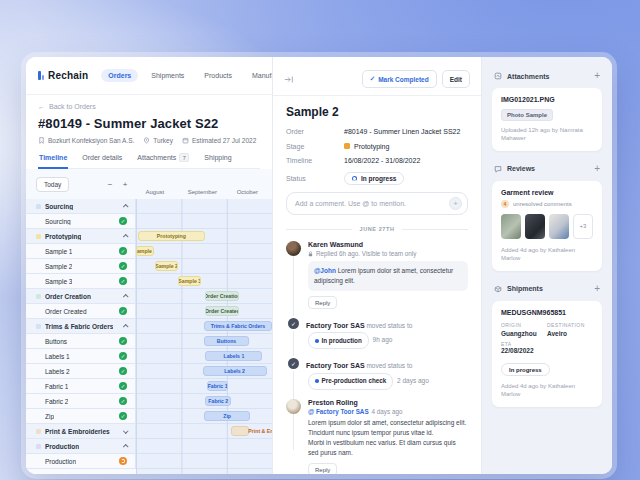 Image resolution: width=640 pixels, height=480 pixels. I want to click on brand-logo: Rechain, so click(63, 76).